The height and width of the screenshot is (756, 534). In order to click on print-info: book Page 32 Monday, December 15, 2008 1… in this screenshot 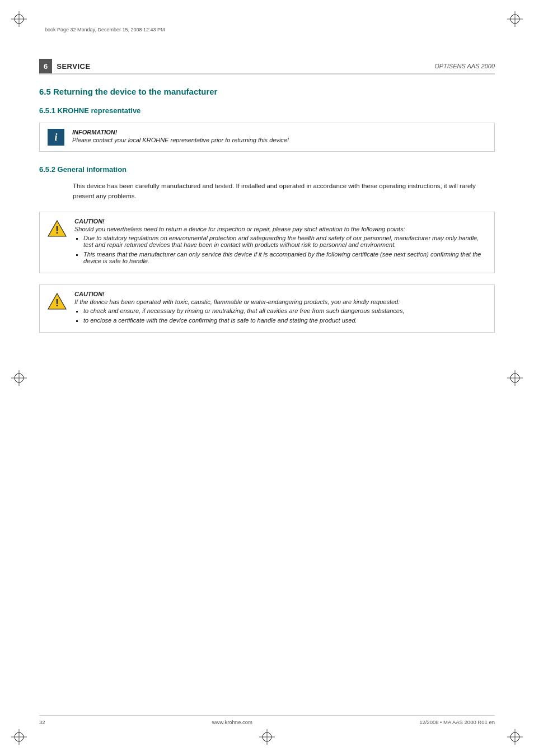, I will do `click(105, 30)`.